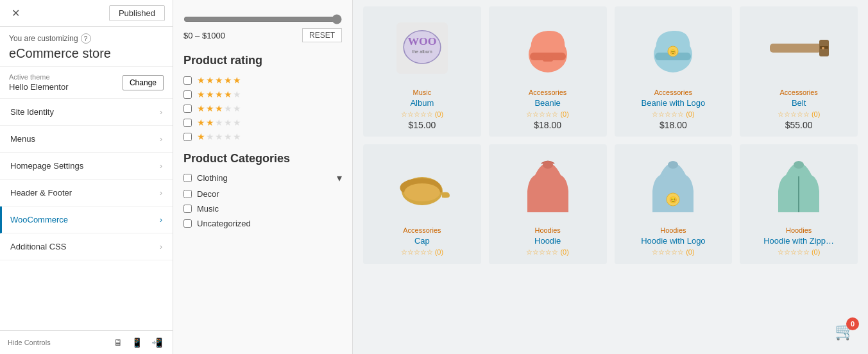  What do you see at coordinates (86, 139) in the screenshot?
I see `nav-item-menus: Menus›` at bounding box center [86, 139].